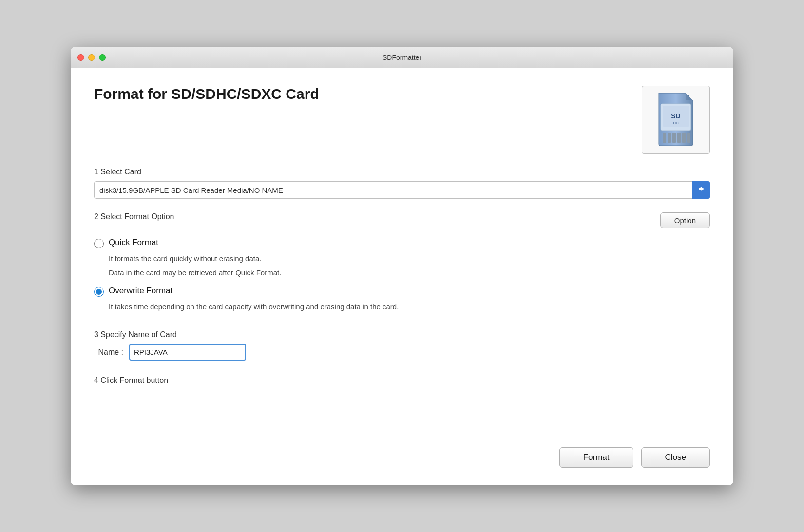 The height and width of the screenshot is (532, 804). I want to click on traffic-lights, so click(92, 57).